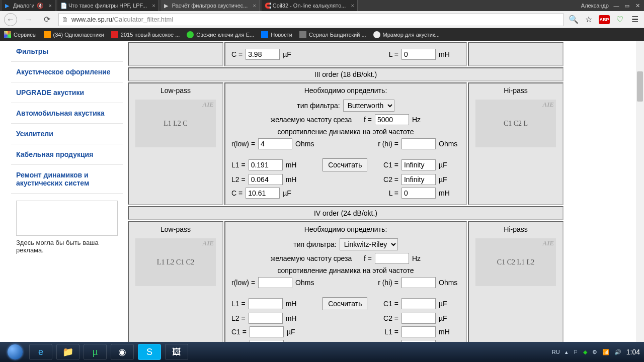  Describe the element at coordinates (516, 229) in the screenshot. I see `hipass-title: Hi-pass` at that location.